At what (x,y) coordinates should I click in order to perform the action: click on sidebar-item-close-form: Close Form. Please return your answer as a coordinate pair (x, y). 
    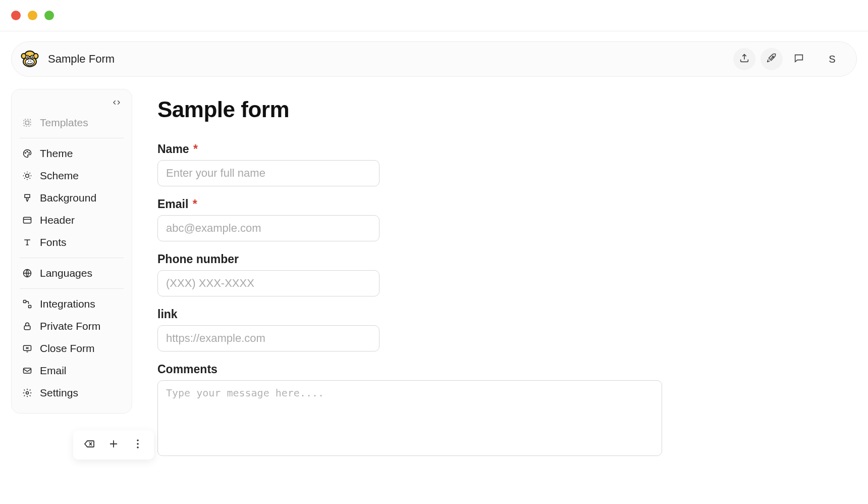
    Looking at the image, I should click on (72, 348).